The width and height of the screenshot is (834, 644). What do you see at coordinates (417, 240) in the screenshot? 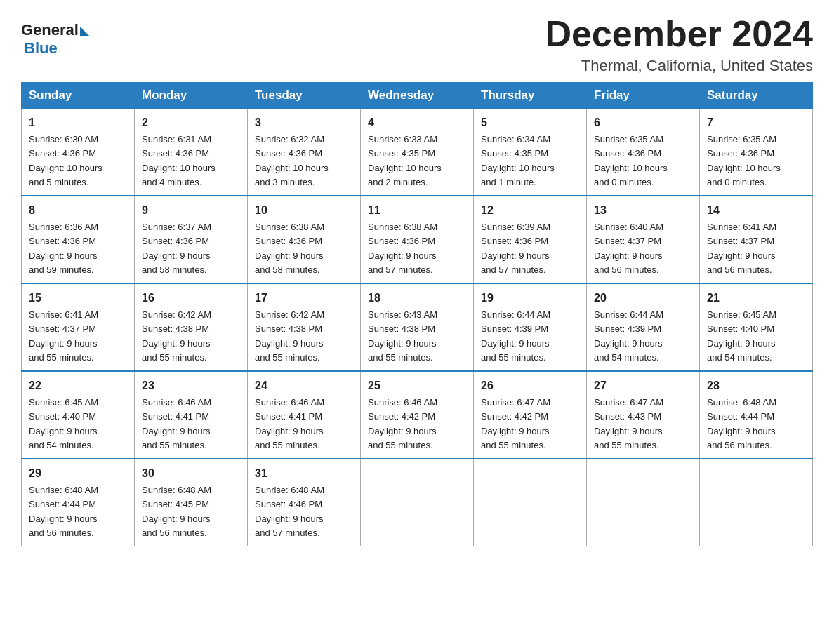
I see `calendar-cell: 11Sunrise: 6:38 AMSunset: 4:36 PMDayligh…` at bounding box center [417, 240].